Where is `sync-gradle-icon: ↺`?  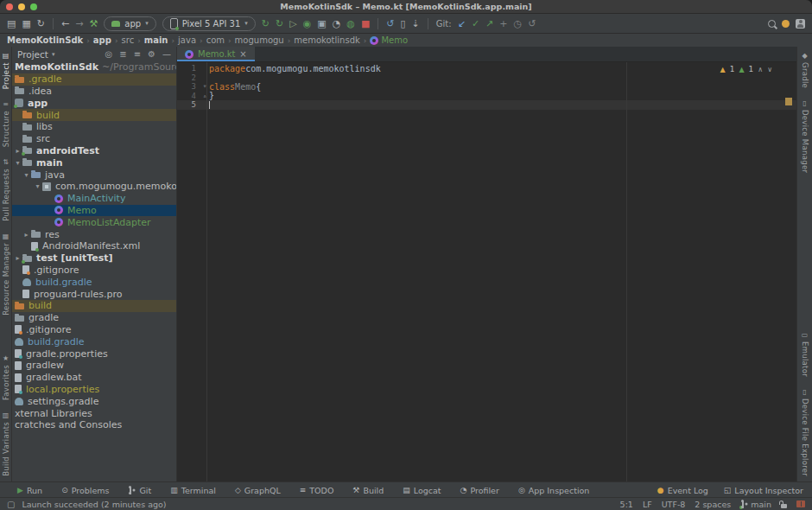 sync-gradle-icon: ↺ is located at coordinates (390, 24).